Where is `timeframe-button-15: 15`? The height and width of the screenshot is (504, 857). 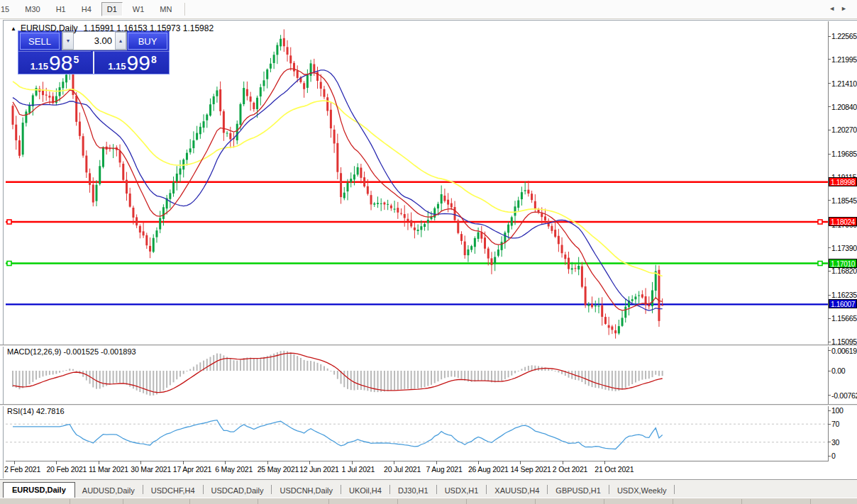
timeframe-button-15: 15 is located at coordinates (7, 9).